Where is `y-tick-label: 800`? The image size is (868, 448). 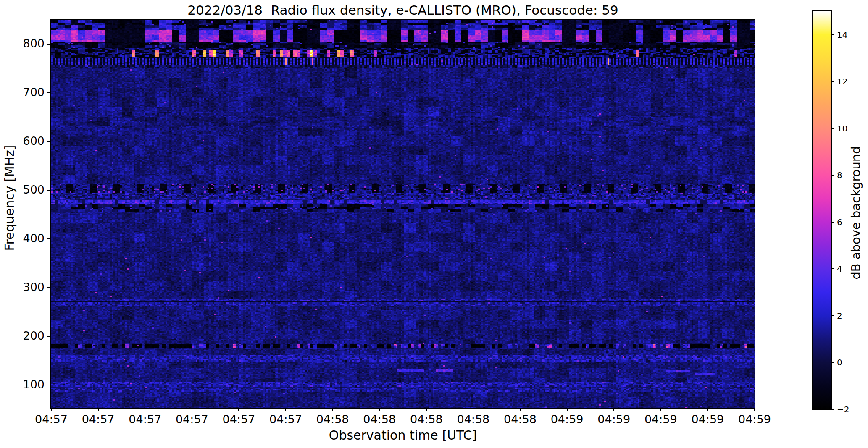 y-tick-label: 800 is located at coordinates (22, 44).